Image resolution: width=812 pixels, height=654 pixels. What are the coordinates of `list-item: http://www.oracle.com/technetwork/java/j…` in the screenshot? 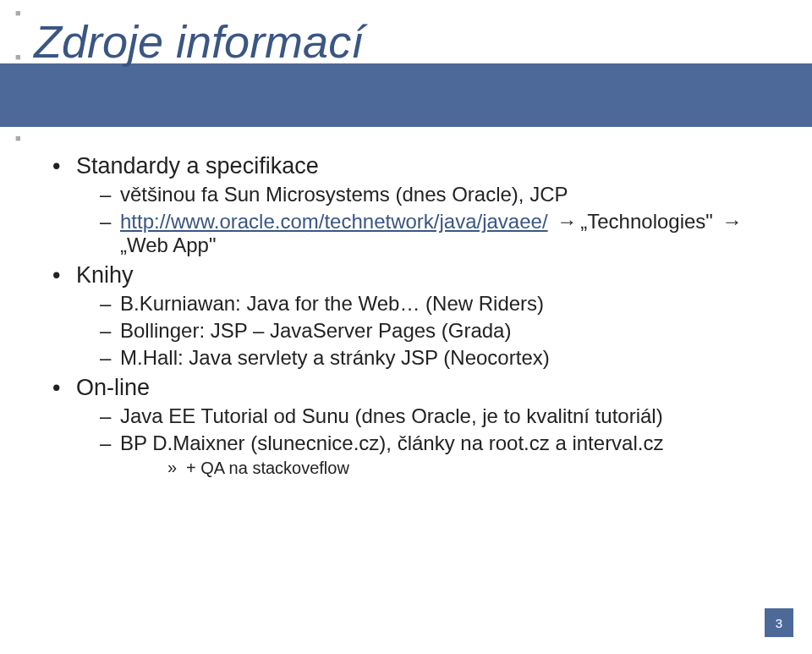 It's located at (439, 234).